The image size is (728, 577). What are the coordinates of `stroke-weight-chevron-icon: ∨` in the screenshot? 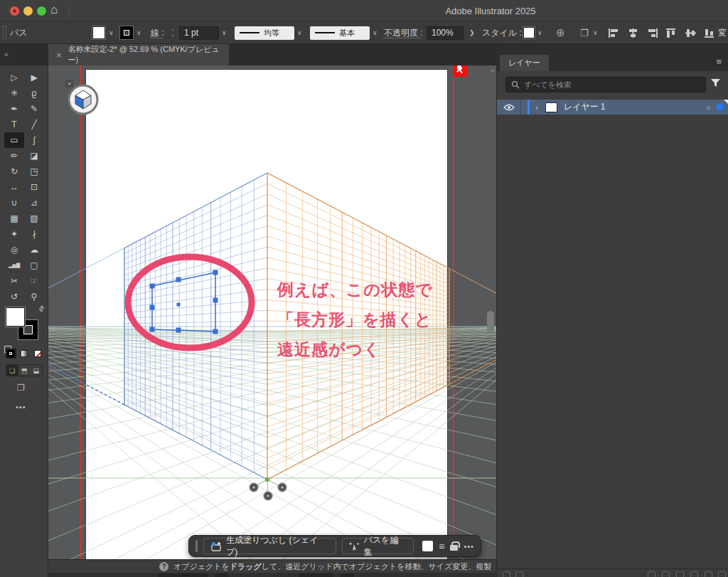 It's located at (225, 33).